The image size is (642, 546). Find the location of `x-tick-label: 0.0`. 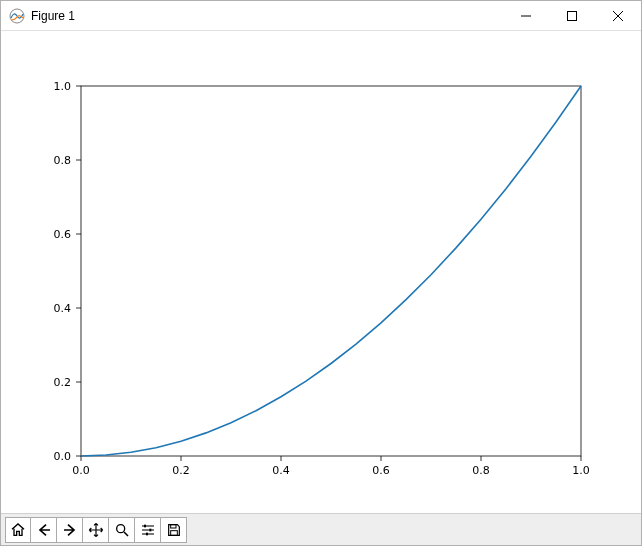

x-tick-label: 0.0 is located at coordinates (81, 470).